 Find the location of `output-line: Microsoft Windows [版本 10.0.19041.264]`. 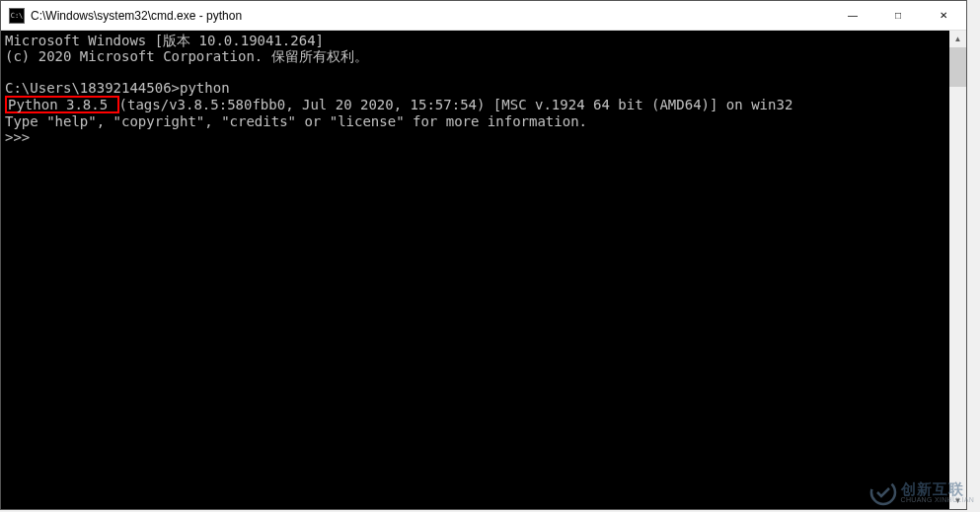

output-line: Microsoft Windows [版本 10.0.19041.264] is located at coordinates (164, 40).